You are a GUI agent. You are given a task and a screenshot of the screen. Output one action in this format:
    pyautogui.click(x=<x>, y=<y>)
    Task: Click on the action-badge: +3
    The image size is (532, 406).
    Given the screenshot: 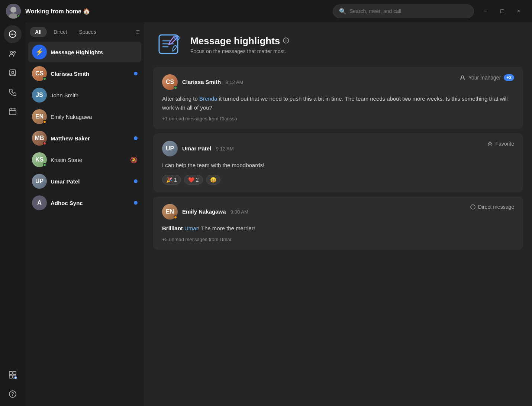 What is the action you would take?
    pyautogui.click(x=509, y=78)
    